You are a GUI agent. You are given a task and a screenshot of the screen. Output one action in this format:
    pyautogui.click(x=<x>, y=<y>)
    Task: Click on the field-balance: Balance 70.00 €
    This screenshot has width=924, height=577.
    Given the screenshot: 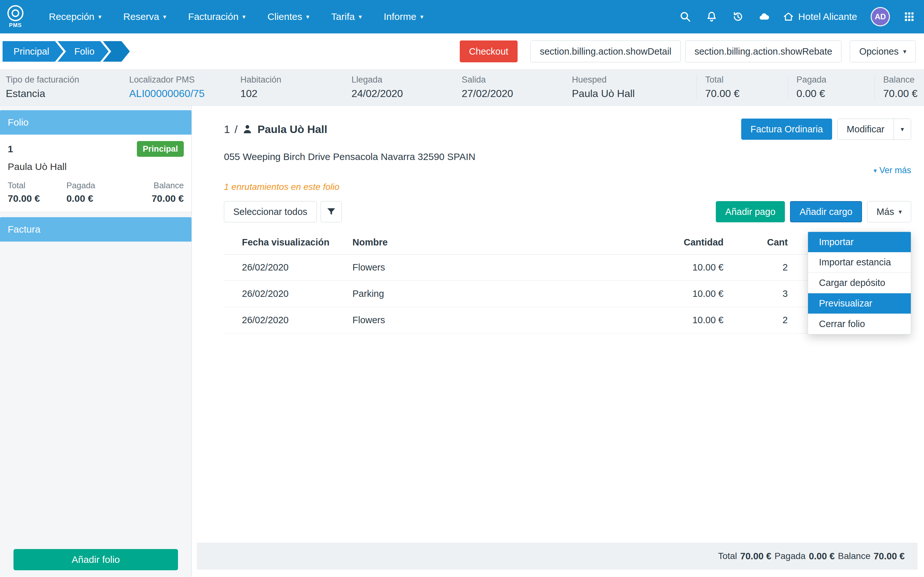 What is the action you would take?
    pyautogui.click(x=897, y=87)
    